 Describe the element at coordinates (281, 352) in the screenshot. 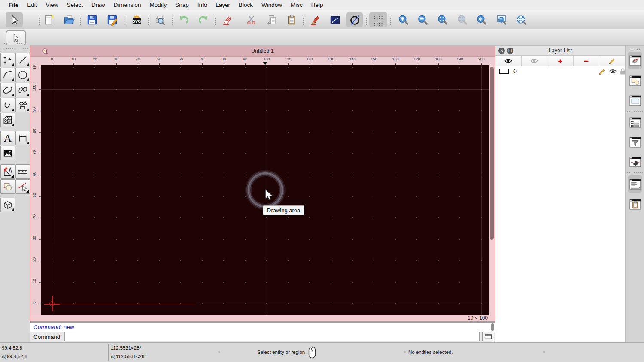

I see `action-hint: Select entity or region` at that location.